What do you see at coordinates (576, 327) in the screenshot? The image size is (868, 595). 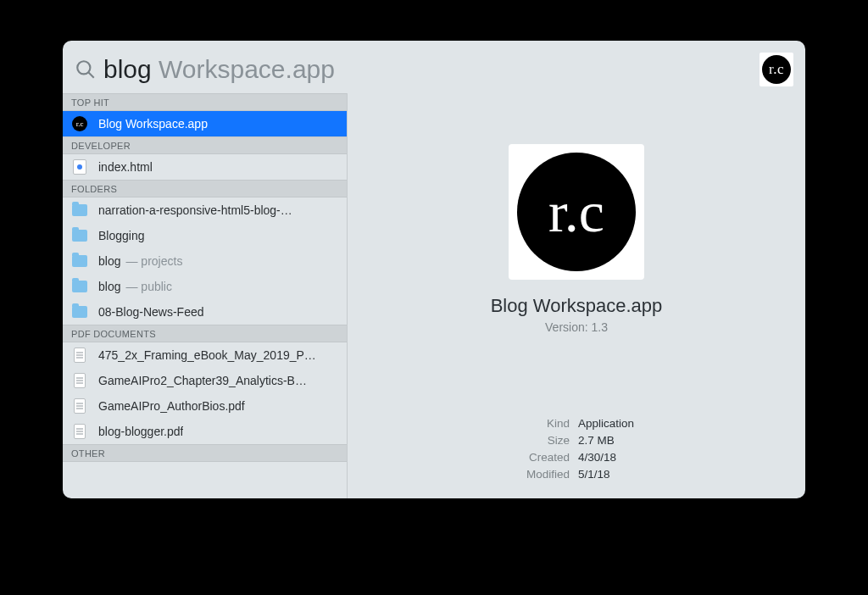 I see `preview-version: Version: 1.3` at bounding box center [576, 327].